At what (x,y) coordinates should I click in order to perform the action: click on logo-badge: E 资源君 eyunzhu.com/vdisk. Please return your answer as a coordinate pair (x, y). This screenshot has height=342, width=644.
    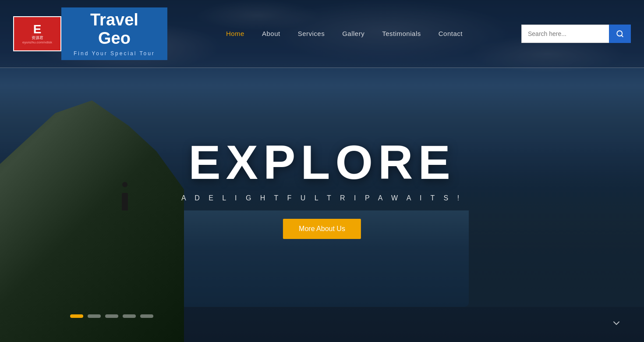
    Looking at the image, I should click on (37, 34).